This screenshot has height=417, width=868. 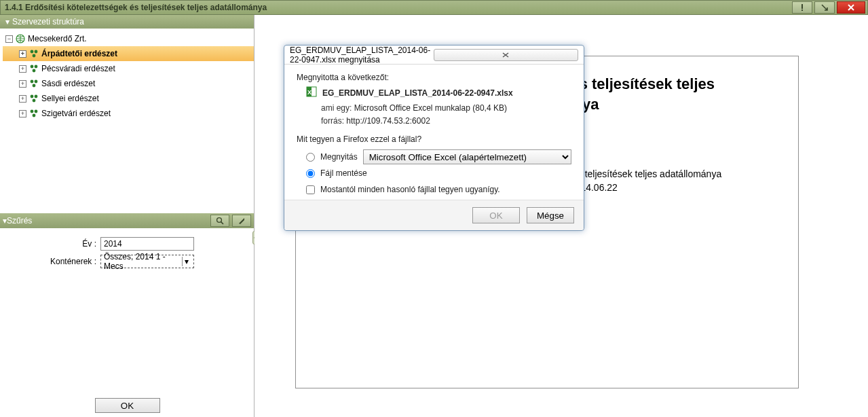 I want to click on clear-button, so click(x=242, y=221).